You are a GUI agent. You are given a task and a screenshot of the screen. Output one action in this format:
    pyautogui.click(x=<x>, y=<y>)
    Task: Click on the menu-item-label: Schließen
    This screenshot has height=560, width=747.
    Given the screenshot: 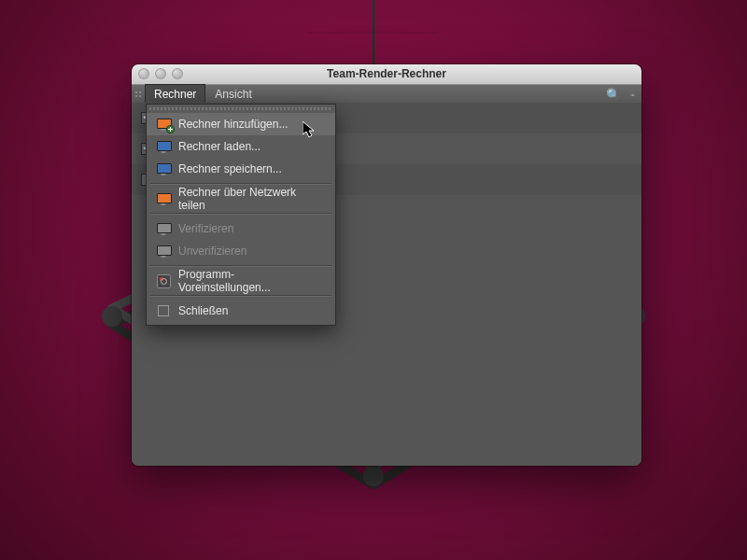 What is the action you would take?
    pyautogui.click(x=204, y=311)
    